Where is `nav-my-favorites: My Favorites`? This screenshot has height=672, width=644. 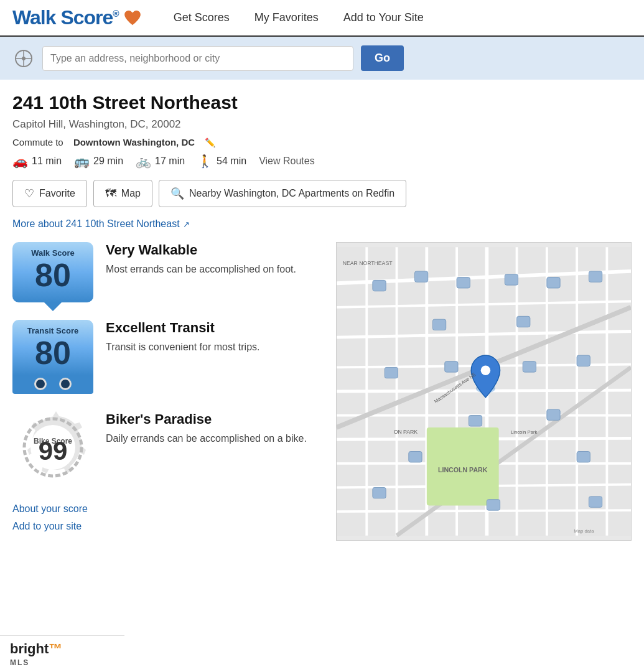
nav-my-favorites: My Favorites is located at coordinates (286, 17).